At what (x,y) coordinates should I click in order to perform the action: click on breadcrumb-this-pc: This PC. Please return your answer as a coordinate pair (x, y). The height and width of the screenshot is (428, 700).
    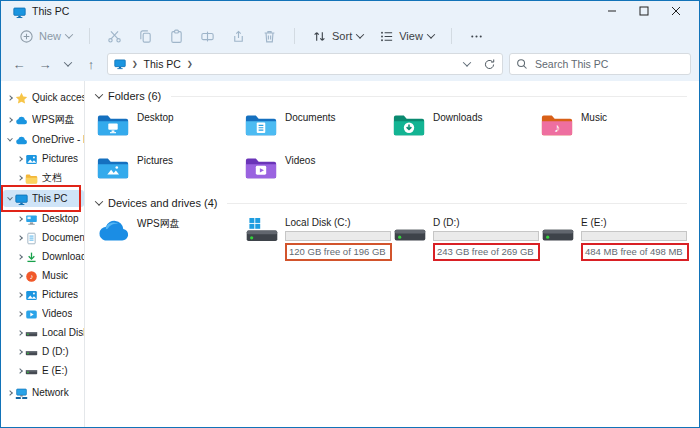
    Looking at the image, I should click on (162, 64).